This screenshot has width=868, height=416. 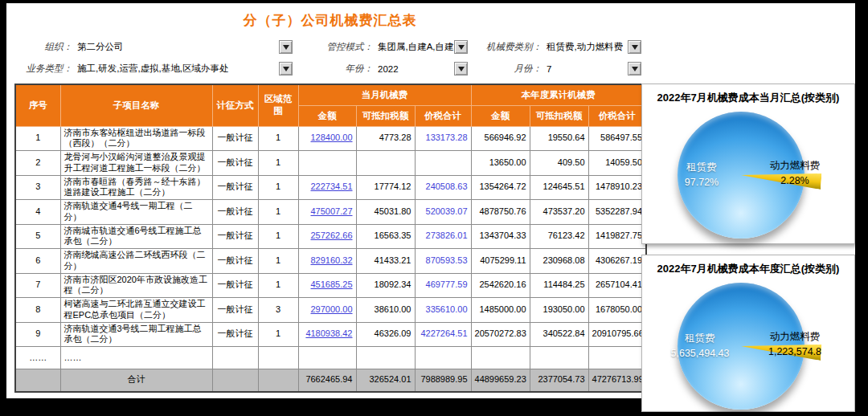 What do you see at coordinates (331, 381) in the screenshot?
I see `total-row: 合计 7662465.94 326524.01 7988989.95 44899…` at bounding box center [331, 381].